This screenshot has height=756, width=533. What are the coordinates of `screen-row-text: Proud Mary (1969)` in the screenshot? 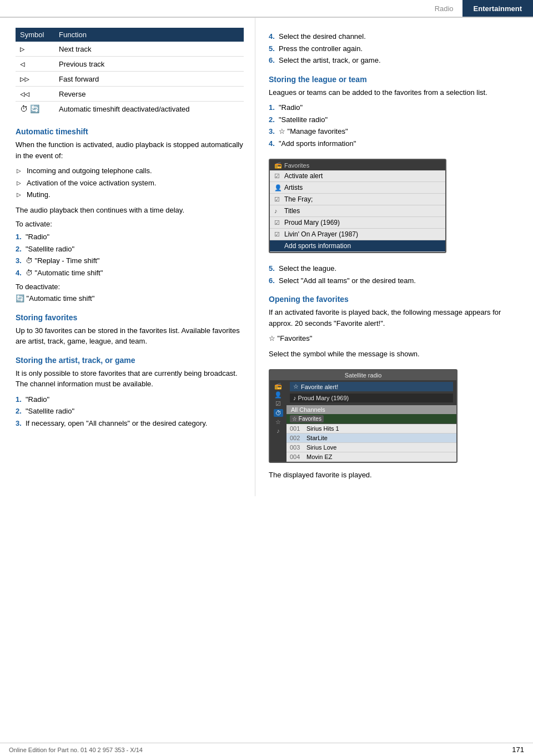 It's located at (312, 223).